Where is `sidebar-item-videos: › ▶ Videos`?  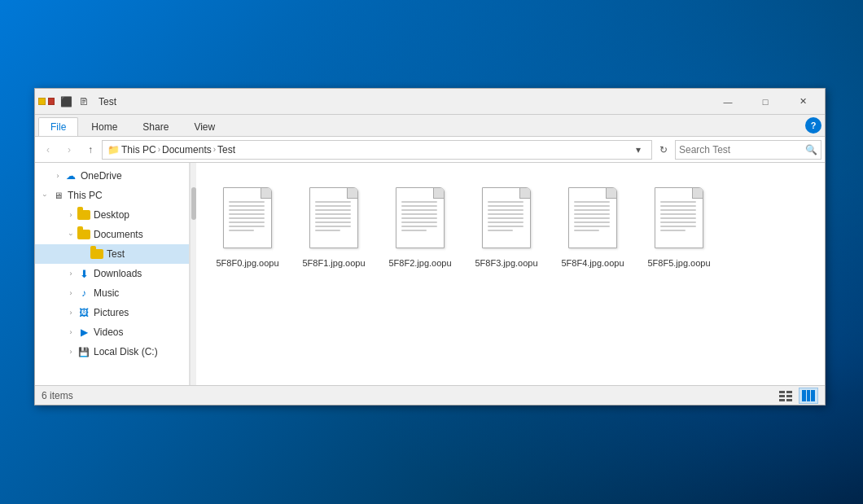
sidebar-item-videos: › ▶ Videos is located at coordinates (112, 332).